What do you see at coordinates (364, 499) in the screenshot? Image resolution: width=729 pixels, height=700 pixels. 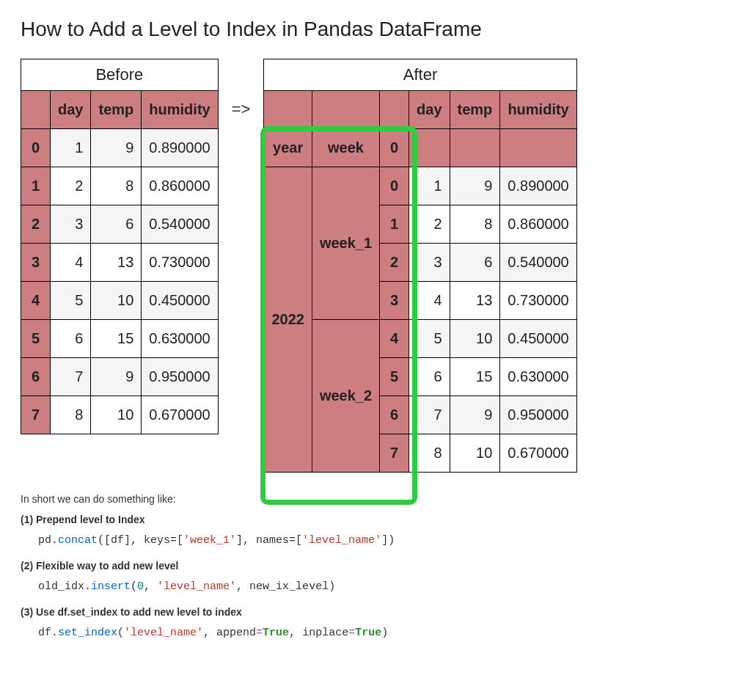 I see `notes-intro: In short we can do something like:` at bounding box center [364, 499].